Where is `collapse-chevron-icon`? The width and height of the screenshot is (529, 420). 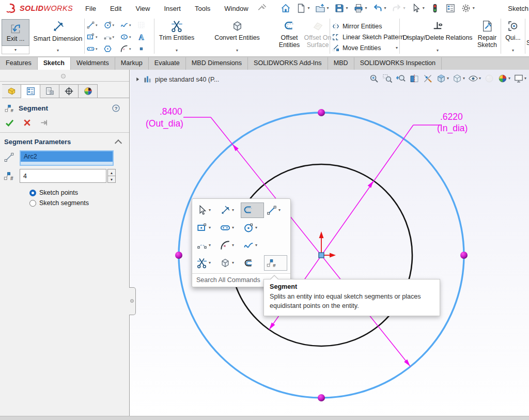
collapse-chevron-icon is located at coordinates (118, 143).